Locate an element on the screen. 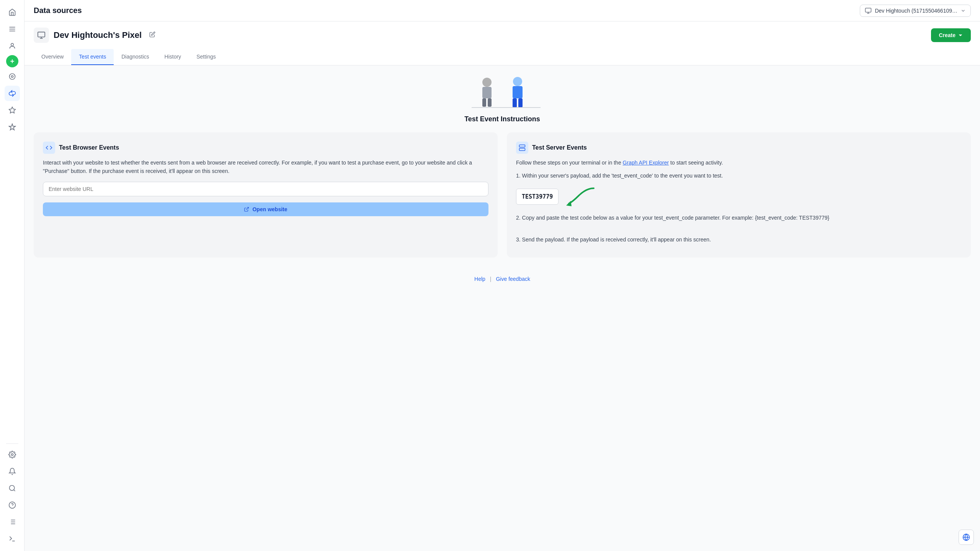  create-chevron-icon is located at coordinates (960, 35).